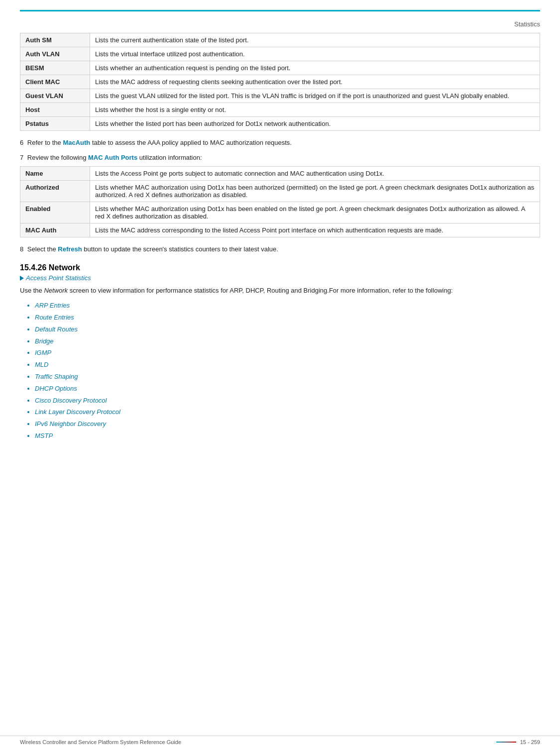 The width and height of the screenshot is (560, 755). I want to click on step-6-text-after: table to assess the AAA policy applied t…, so click(191, 142).